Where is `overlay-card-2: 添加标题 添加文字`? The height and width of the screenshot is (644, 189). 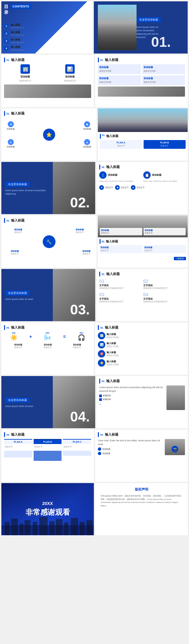 overlay-card-2: 添加标题 添加文字 is located at coordinates (165, 232).